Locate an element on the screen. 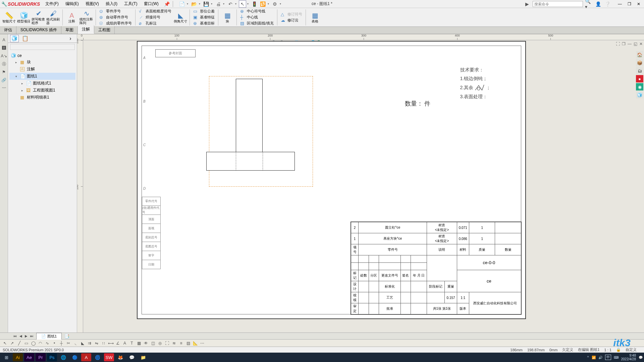 The width and height of the screenshot is (644, 362). datum-target-button: ⊕基准目标 is located at coordinates (204, 23).